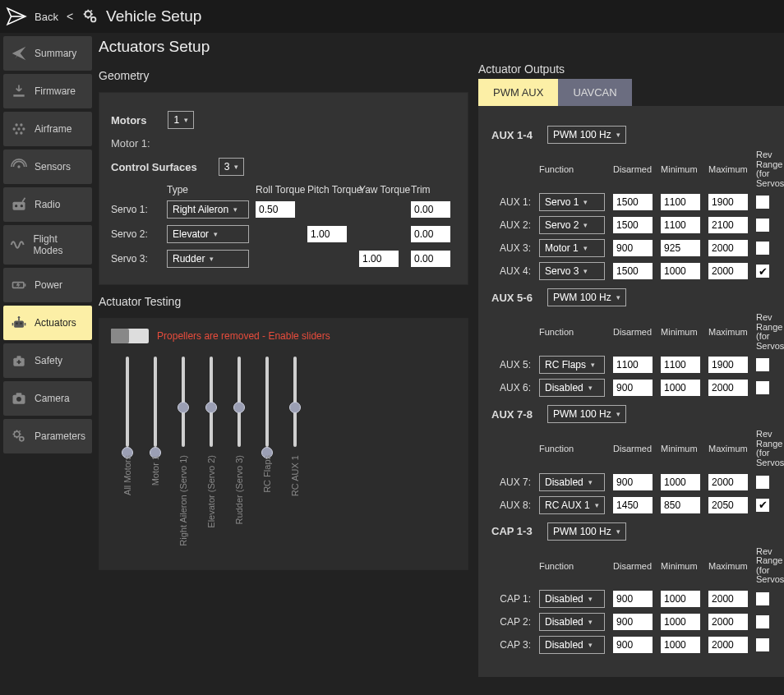 This screenshot has width=784, height=695. What do you see at coordinates (518, 92) in the screenshot?
I see `tab-pwm-aux: PWM AUX` at bounding box center [518, 92].